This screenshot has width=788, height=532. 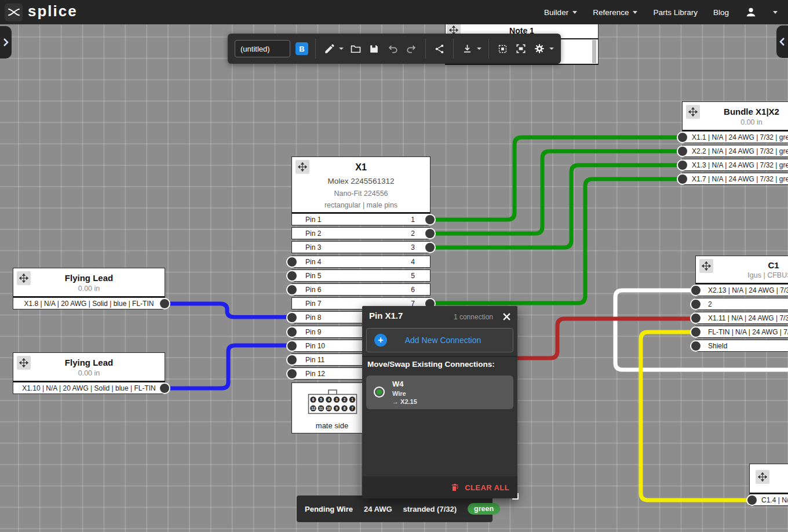 What do you see at coordinates (742, 345) in the screenshot?
I see `c1-row: Shield` at bounding box center [742, 345].